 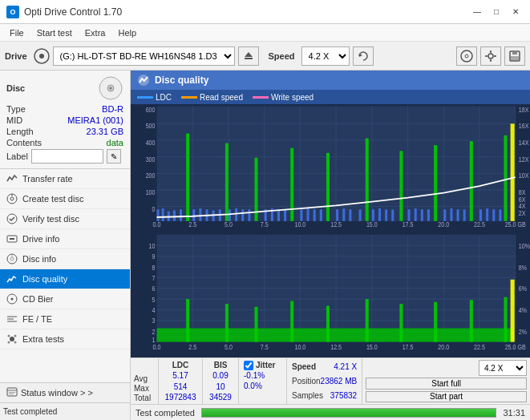 What do you see at coordinates (65, 276) in the screenshot?
I see `sidebar-nav: Transfer rate Create test disc Verify te…` at bounding box center [65, 276].